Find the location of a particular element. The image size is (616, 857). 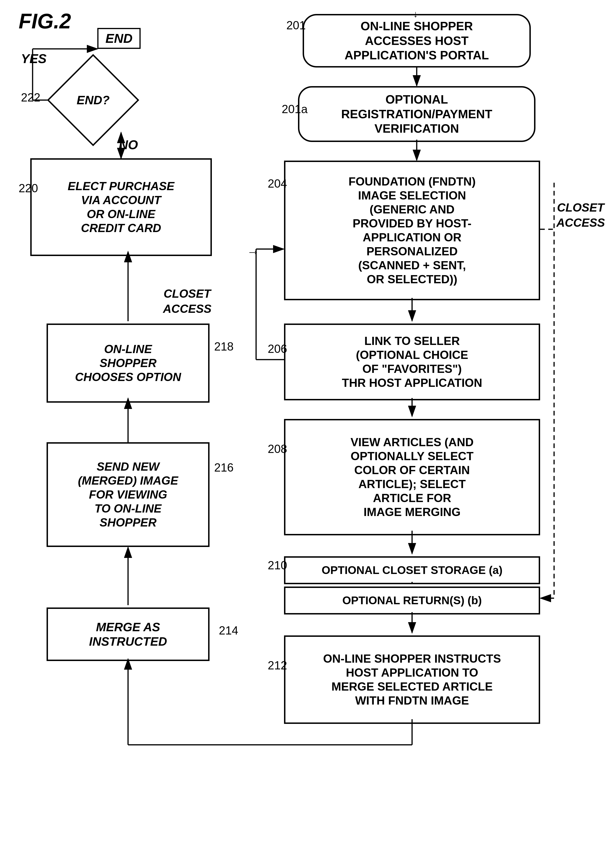

figure-title: FIG.2 is located at coordinates (45, 21).